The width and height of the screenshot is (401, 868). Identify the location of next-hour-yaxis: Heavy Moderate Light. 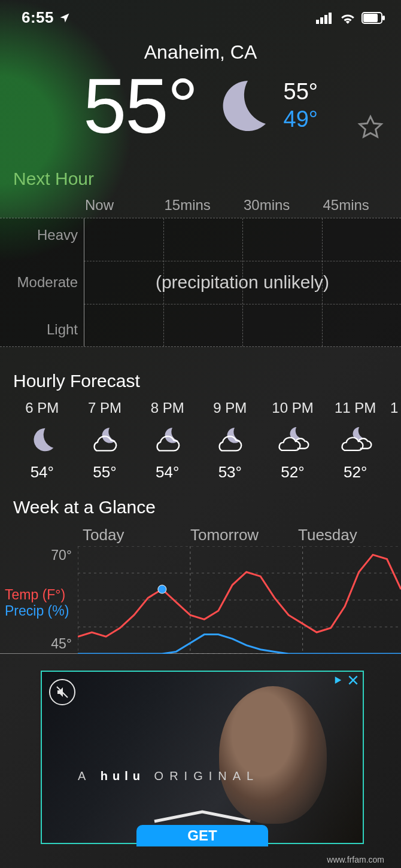
(42, 282).